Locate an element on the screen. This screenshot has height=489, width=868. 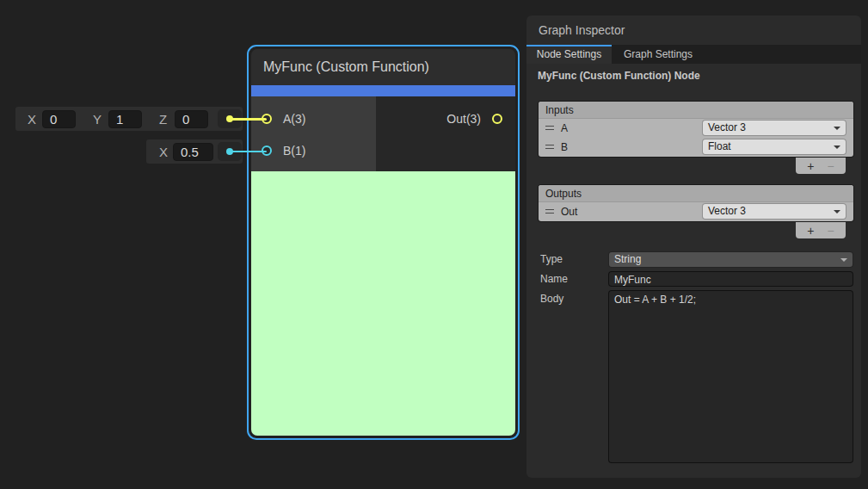
y-value-field: 1 is located at coordinates (126, 119).